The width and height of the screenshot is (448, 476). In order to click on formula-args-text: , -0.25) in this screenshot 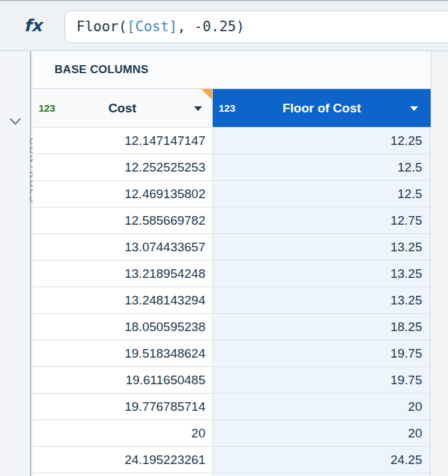, I will do `click(211, 27)`.